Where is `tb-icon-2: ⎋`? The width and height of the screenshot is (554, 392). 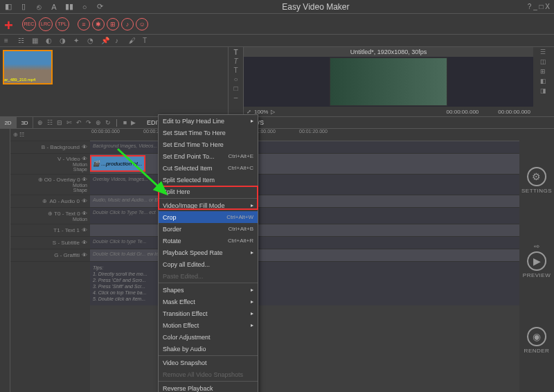
tb-icon-2: ⎋ is located at coordinates (39, 7).